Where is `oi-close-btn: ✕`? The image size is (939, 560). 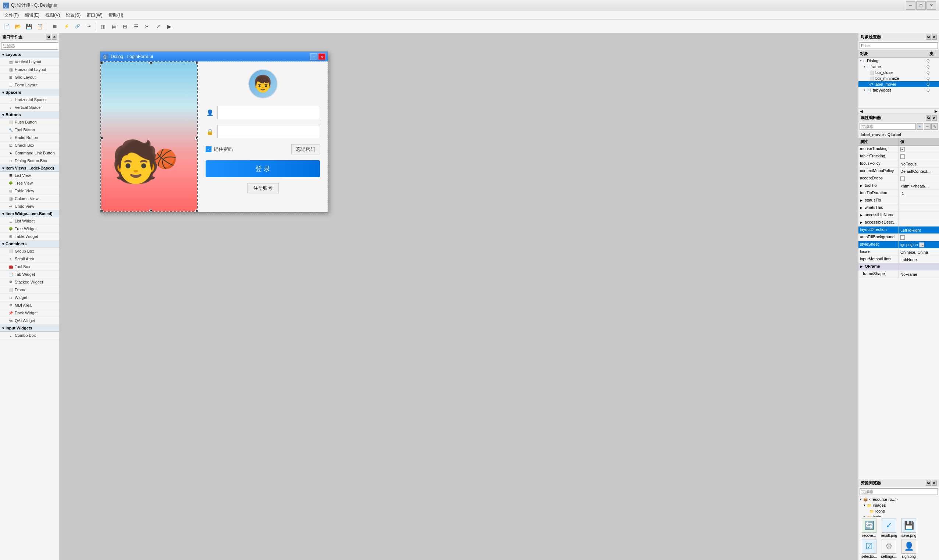
oi-close-btn: ✕ is located at coordinates (934, 37).